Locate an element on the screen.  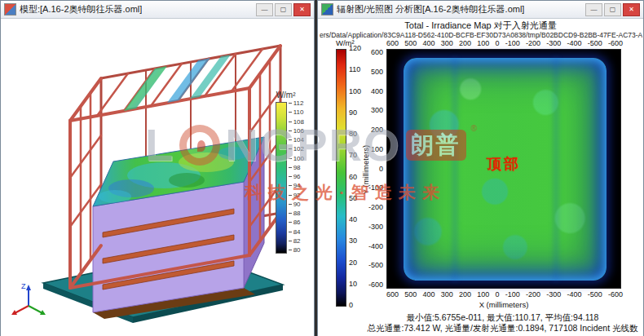
colorbar-tick-label: 20 is located at coordinates (355, 263).